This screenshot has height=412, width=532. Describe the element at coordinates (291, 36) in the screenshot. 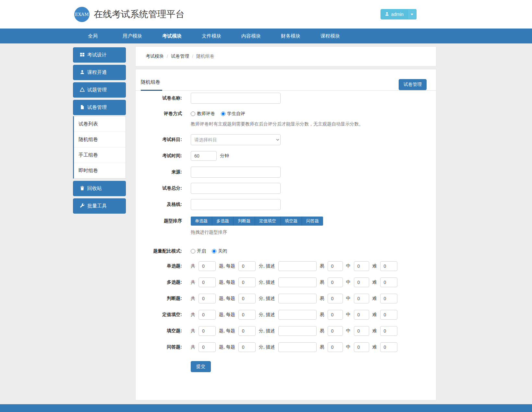

I see `nav-item-finance-module: 财务模块` at that location.